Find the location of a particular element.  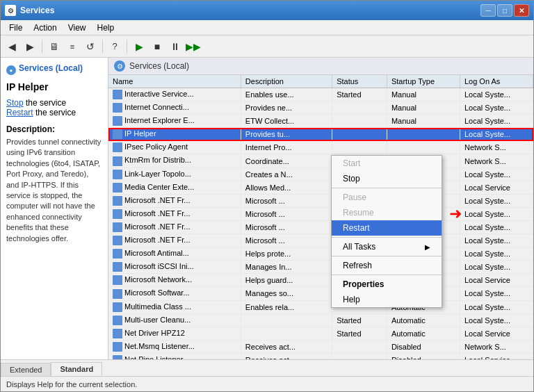

cell-name: Net.Msmq Listener... is located at coordinates (175, 346).